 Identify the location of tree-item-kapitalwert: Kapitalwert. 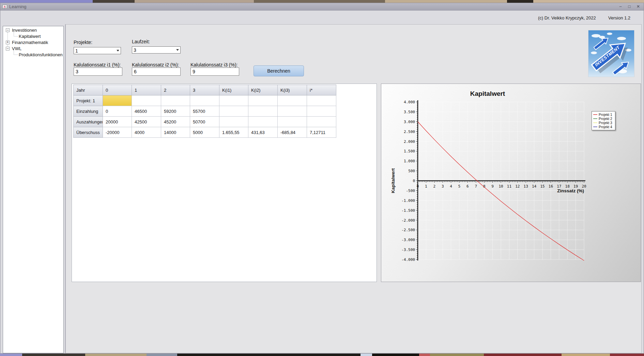
(33, 36).